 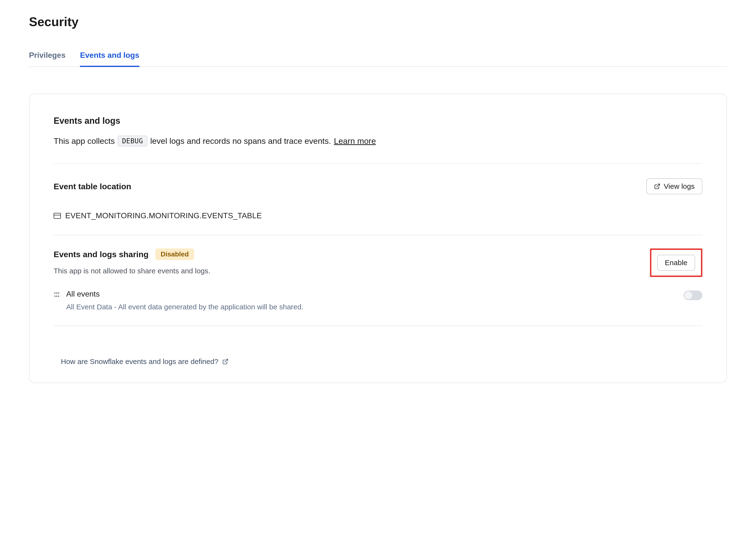 I want to click on status-badge: Disabled, so click(x=175, y=254).